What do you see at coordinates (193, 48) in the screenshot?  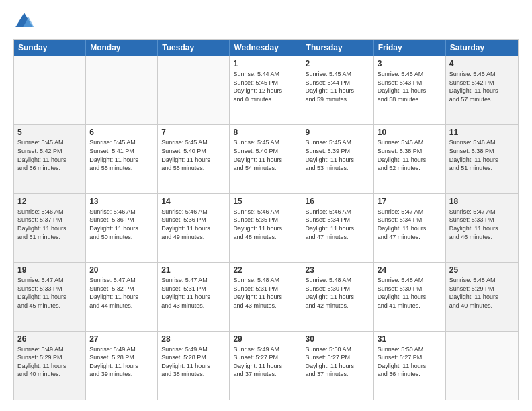 I see `weekday-header: Tuesday` at bounding box center [193, 48].